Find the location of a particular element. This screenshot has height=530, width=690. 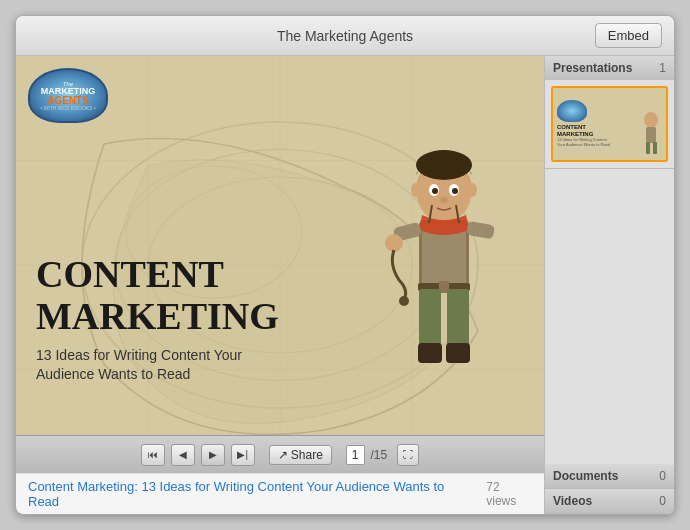

videos-label: Videos is located at coordinates (572, 501).